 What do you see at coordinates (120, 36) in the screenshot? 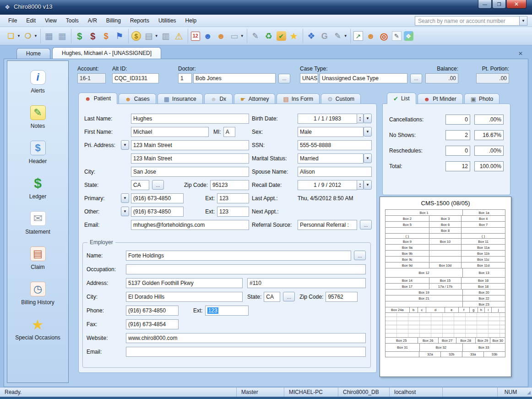
I see `toolbar-button: ⚑` at bounding box center [120, 36].